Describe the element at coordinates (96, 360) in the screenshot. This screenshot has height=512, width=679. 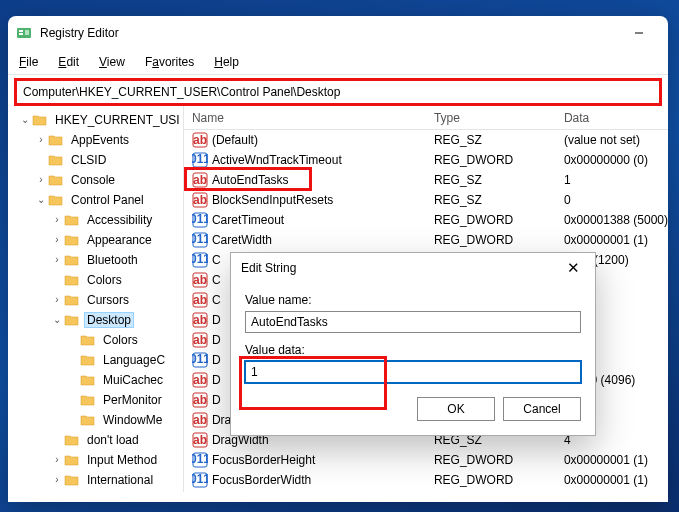
I see `tree-node: ›LanguageC` at that location.